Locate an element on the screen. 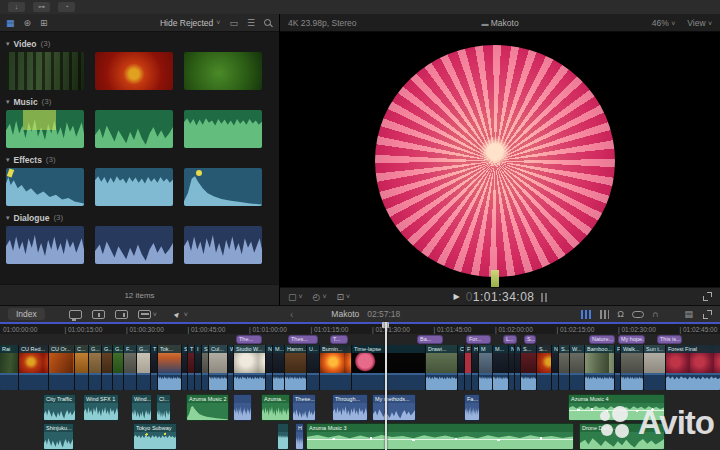 The height and width of the screenshot is (450, 720). audio-meters-mini-icon is located at coordinates (544, 297).